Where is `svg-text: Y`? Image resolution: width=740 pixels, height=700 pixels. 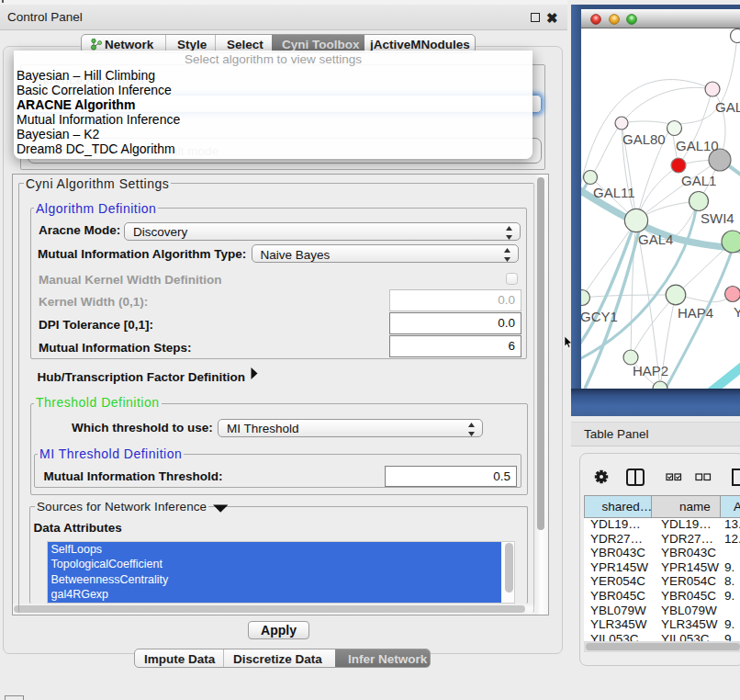 svg-text: Y is located at coordinates (736, 312).